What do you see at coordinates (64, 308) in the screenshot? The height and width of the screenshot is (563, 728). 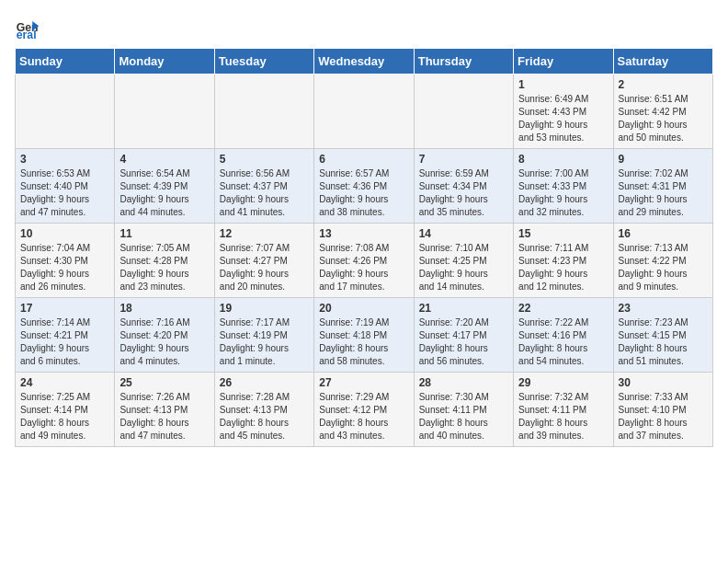 I see `day-number: 17` at bounding box center [64, 308].